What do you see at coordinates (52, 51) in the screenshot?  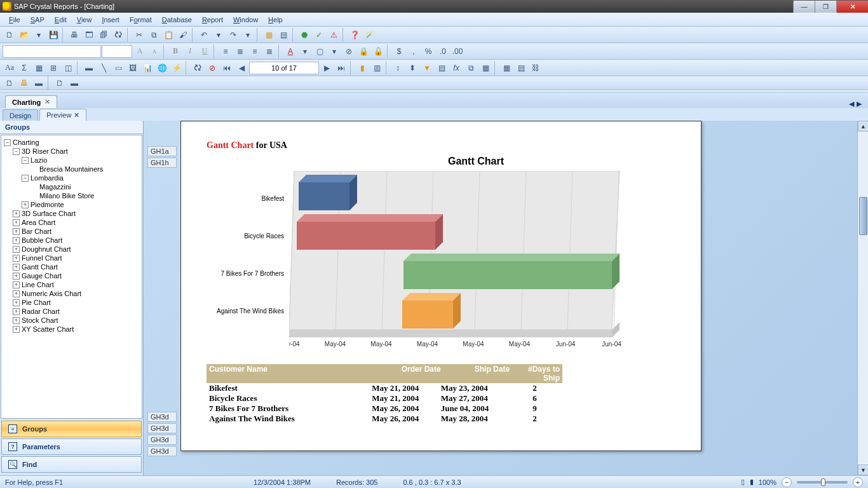 I see `font-name-input` at bounding box center [52, 51].